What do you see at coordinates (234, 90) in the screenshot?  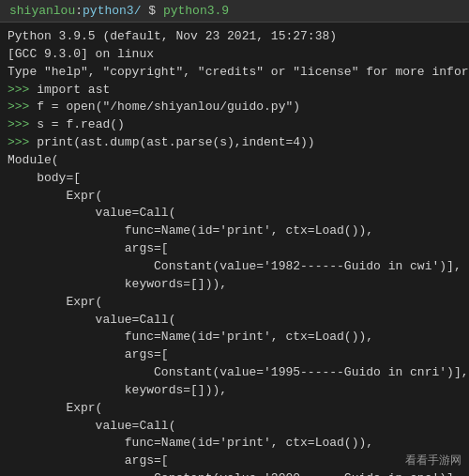 I see `terminal-line: >>> import ast` at bounding box center [234, 90].